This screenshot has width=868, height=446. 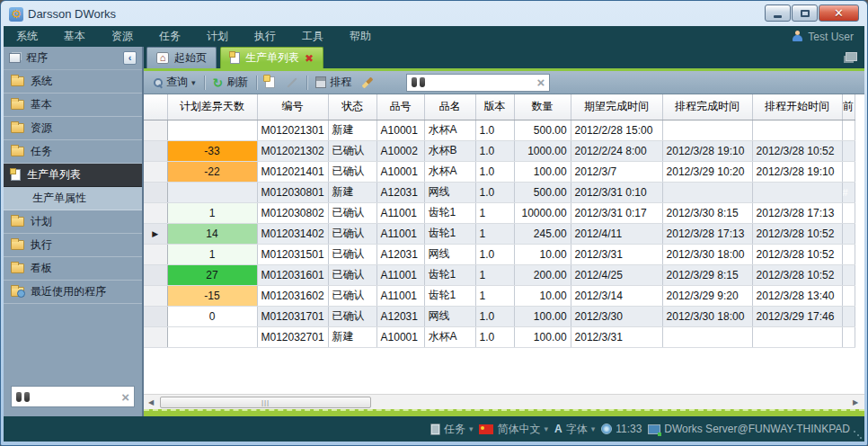 What do you see at coordinates (293, 171) in the screenshot?
I see `table-cell: M012021401` at bounding box center [293, 171].